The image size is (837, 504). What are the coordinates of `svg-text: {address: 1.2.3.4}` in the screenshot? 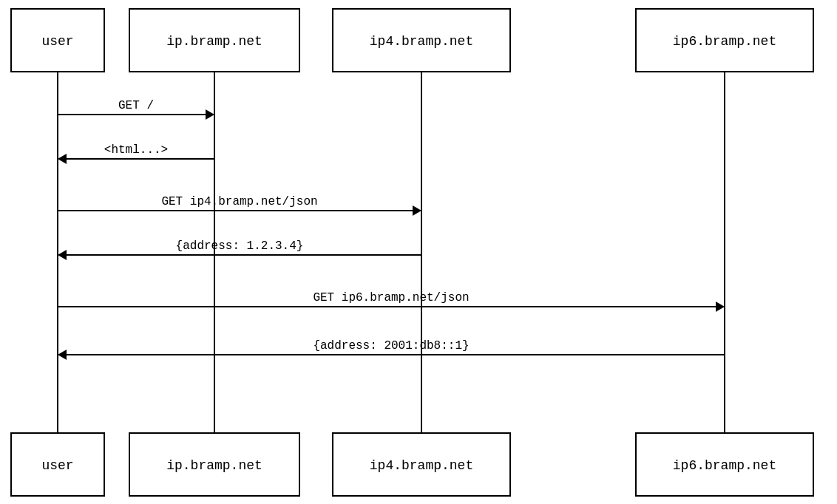 It's located at (240, 246).